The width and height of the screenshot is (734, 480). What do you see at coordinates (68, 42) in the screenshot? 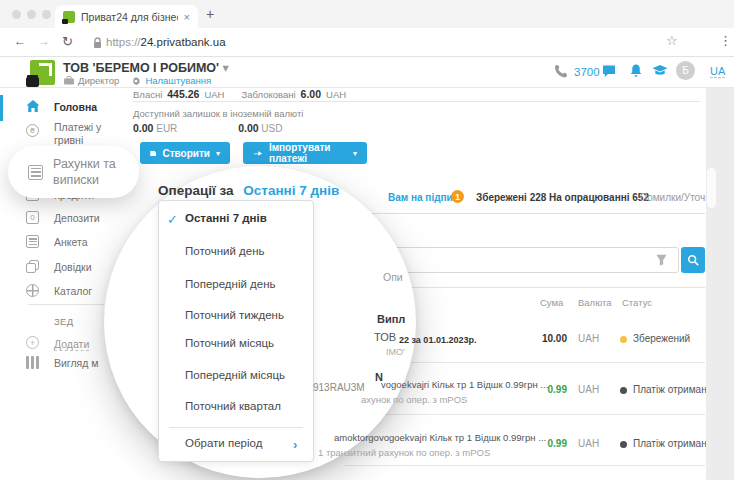
I see `reload-icon: ↻` at bounding box center [68, 42].